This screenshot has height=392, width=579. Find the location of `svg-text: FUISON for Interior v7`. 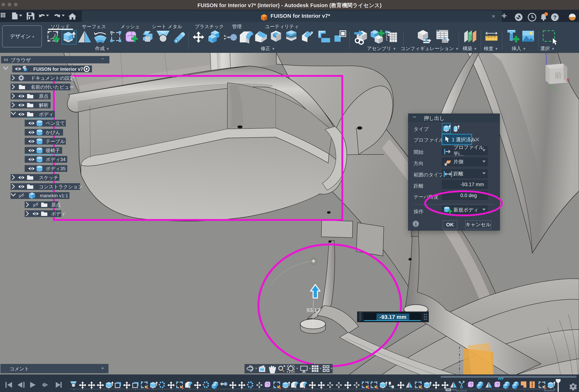

svg-text: FUISON for Interior v7 is located at coordinates (58, 69).